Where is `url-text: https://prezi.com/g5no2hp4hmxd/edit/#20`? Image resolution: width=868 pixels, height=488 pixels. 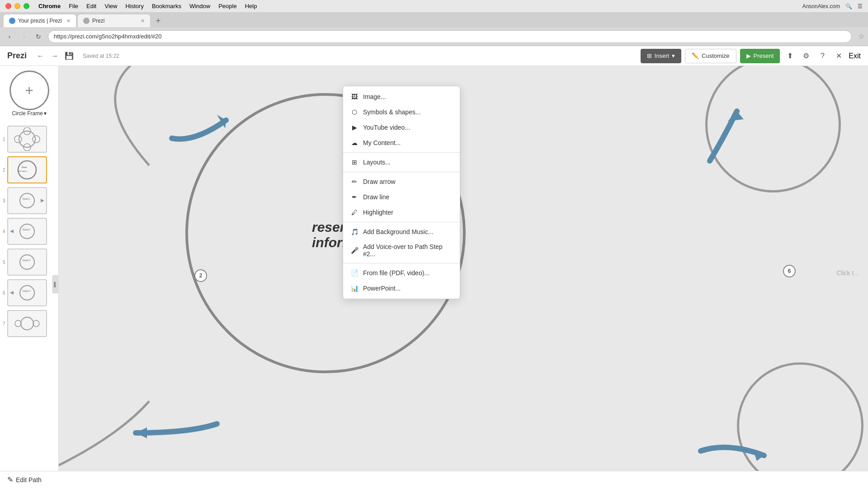
url-text: https://prezi.com/g5no2hp4hmxd/edit/#20 is located at coordinates (108, 36).